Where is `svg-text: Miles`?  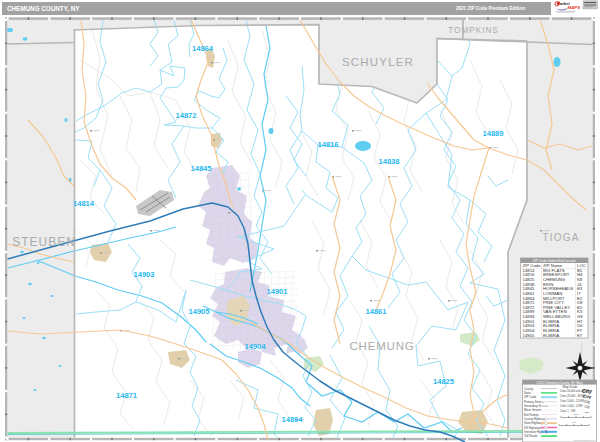 svg-text: Miles is located at coordinates (576, 414).